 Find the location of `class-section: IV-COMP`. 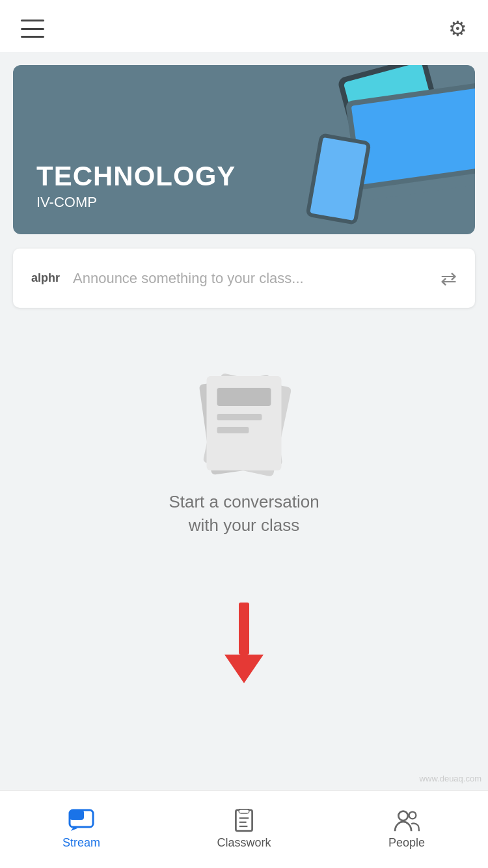

class-section: IV-COMP is located at coordinates (136, 202).